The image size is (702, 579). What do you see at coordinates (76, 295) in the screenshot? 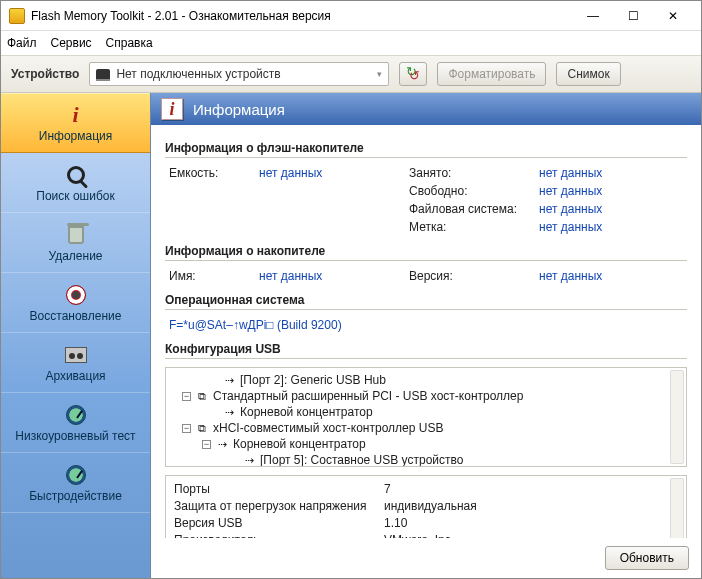
I see `lifebuoy-icon` at bounding box center [76, 295].